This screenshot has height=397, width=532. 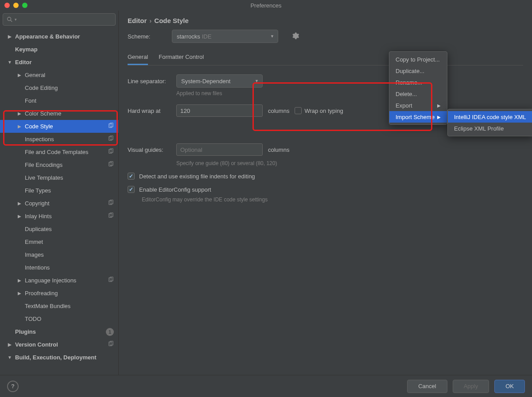 I want to click on help-button: ?, so click(x=13, y=386).